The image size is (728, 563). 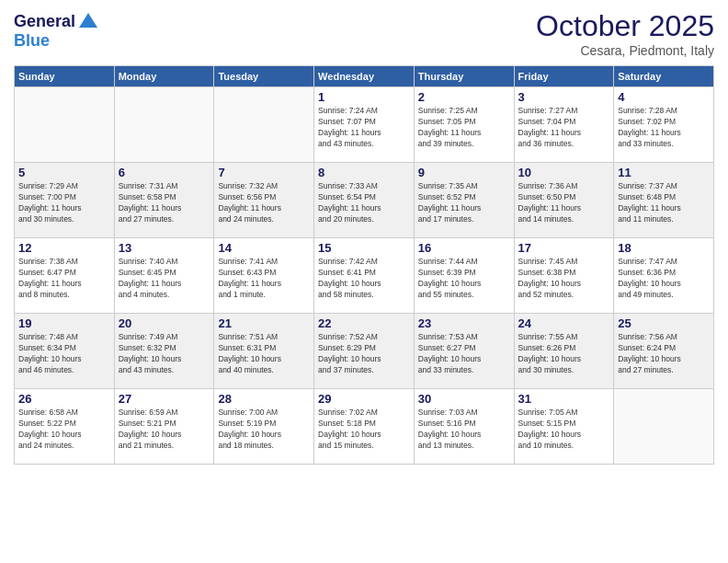 What do you see at coordinates (664, 203) in the screenshot?
I see `day-info: Sunrise: 7:37 AMSunset: 6:48 PMDaylight:…` at bounding box center [664, 203].